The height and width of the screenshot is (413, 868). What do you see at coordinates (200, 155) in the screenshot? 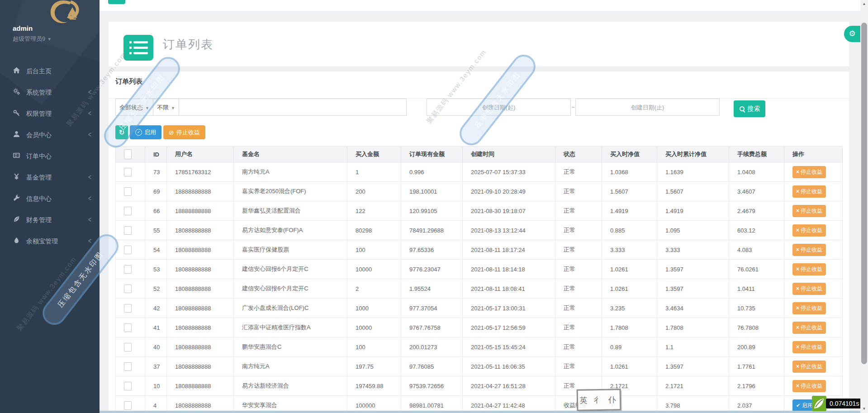
I see `column-header: 用户名` at bounding box center [200, 155].